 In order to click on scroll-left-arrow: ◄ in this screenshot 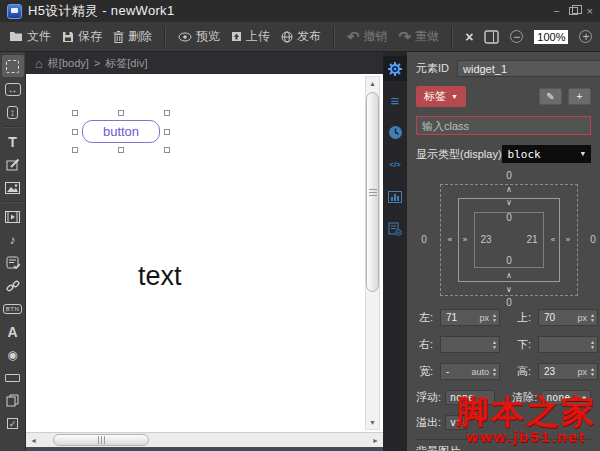, I will do `click(34, 440)`.